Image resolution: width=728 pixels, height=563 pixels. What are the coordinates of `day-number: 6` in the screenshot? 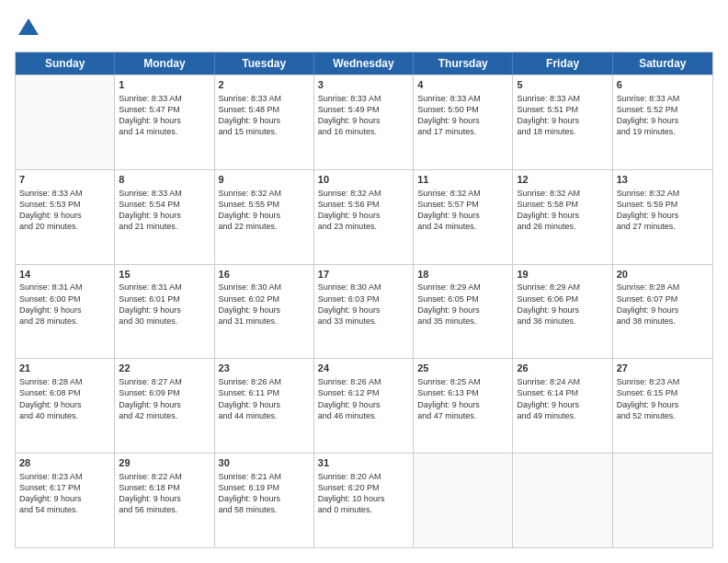 It's located at (663, 85).